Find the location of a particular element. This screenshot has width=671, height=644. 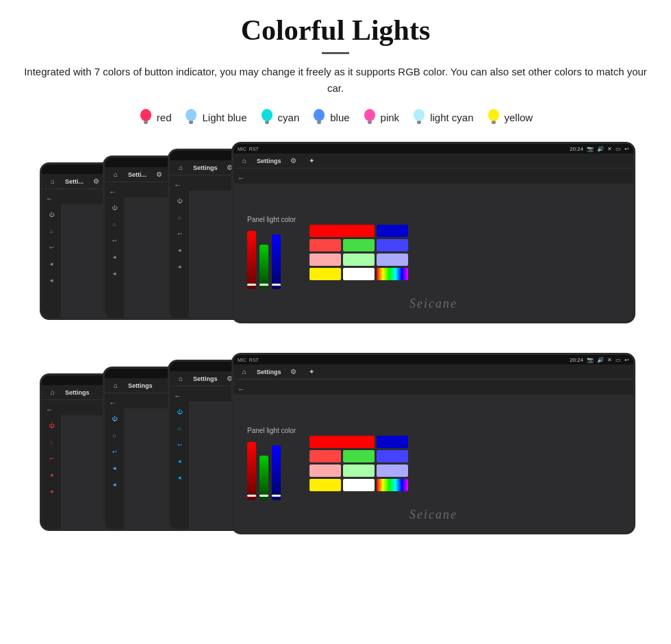

color-label-lightblue: Light blue is located at coordinates (225, 118).